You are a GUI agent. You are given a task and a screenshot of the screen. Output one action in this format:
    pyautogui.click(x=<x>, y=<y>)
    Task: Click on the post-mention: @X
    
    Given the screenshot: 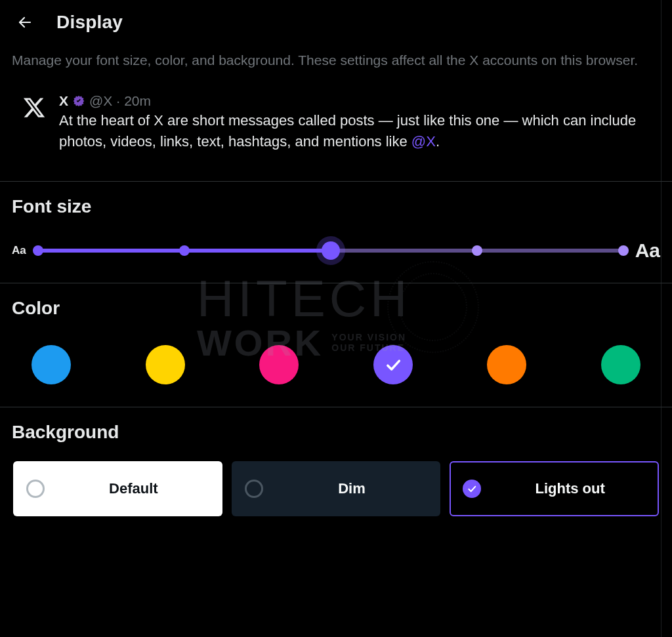 What is the action you would take?
    pyautogui.click(x=424, y=142)
    